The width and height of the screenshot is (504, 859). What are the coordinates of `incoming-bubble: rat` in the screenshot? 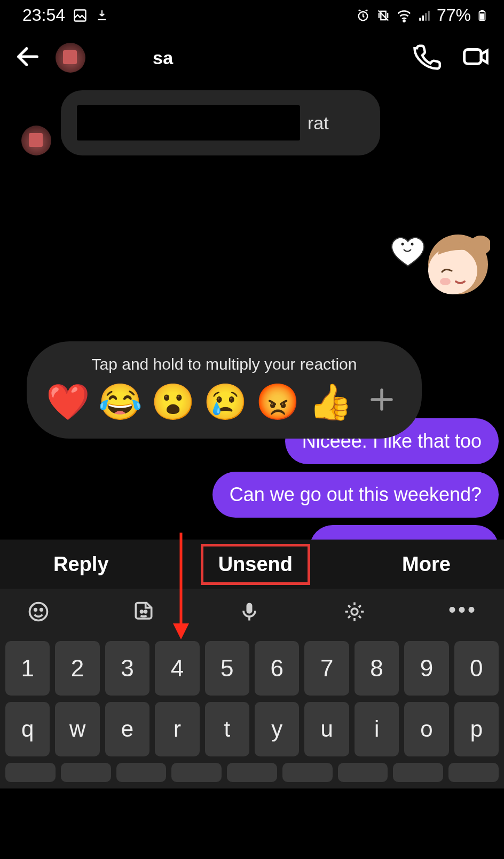 It's located at (220, 123).